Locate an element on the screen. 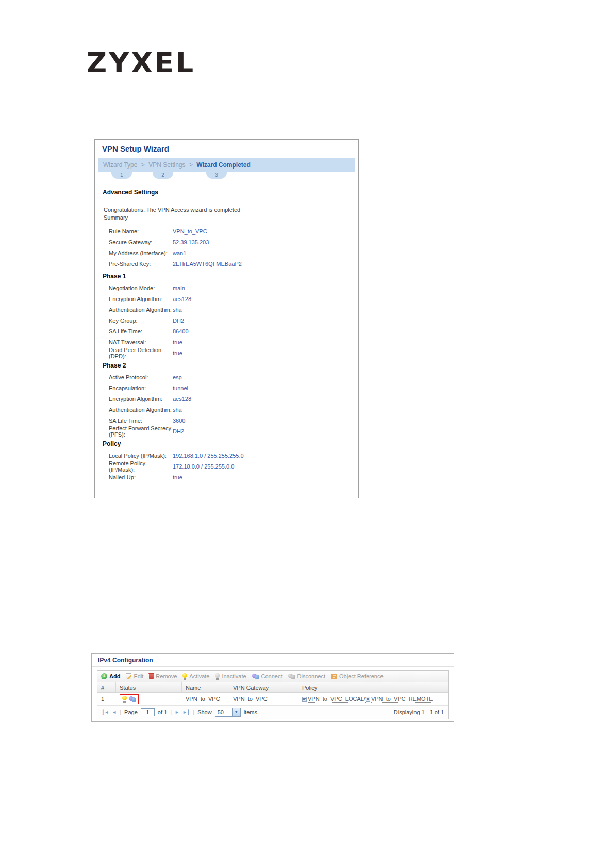  breadcrumb: Wizard Type > VPN Settings > Wizard Comp… is located at coordinates (227, 165).